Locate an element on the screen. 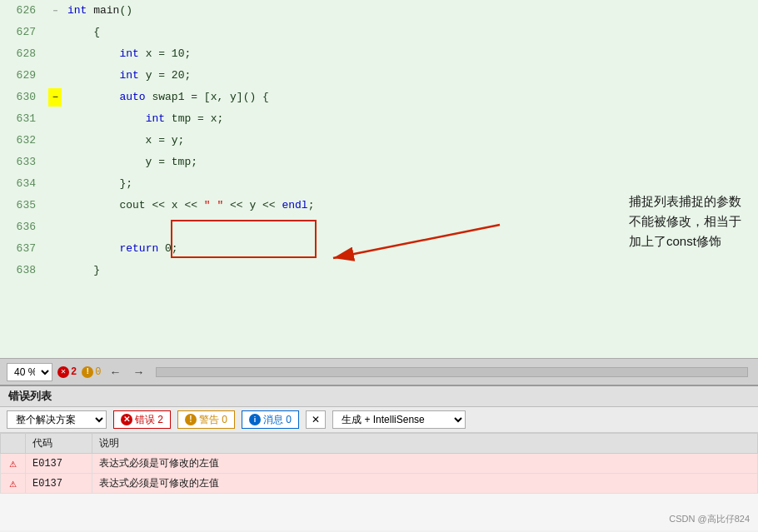 The image size is (758, 532). code-line-627: 627 { is located at coordinates (379, 32).